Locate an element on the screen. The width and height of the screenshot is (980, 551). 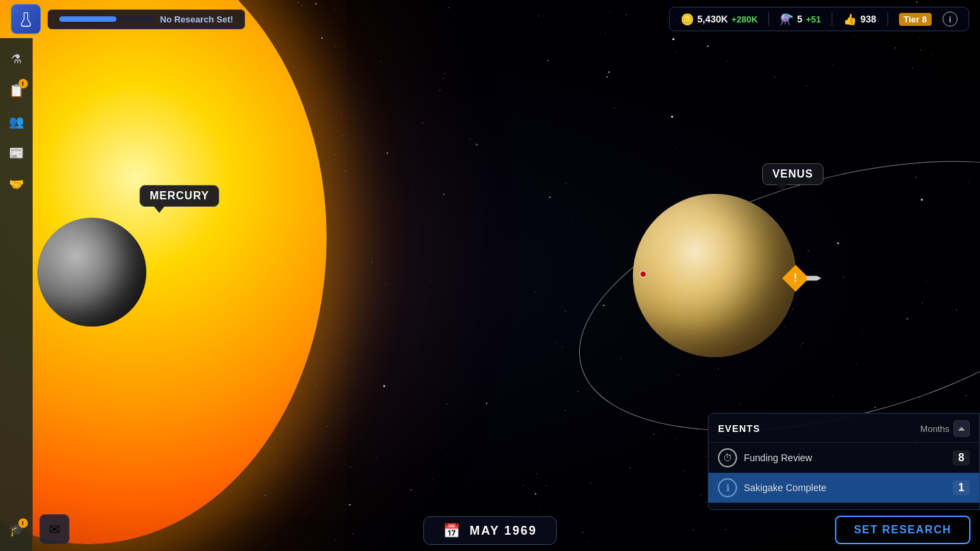
stats-bar: 🪙 5,430K +280K ⚗️ 5 +51 👍 938 Tier 8 i is located at coordinates (819, 19).